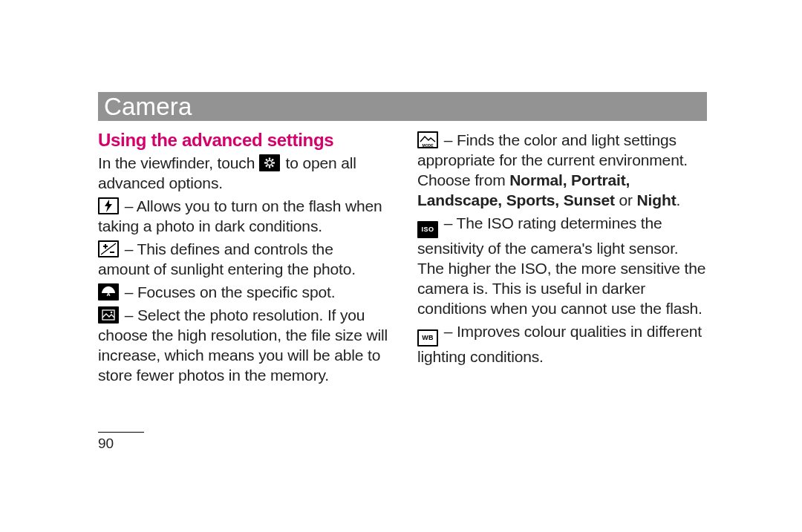 Image resolution: width=802 pixels, height=532 pixels. Describe the element at coordinates (560, 344) in the screenshot. I see `wb-text: – Improves colour qualities in different…` at that location.